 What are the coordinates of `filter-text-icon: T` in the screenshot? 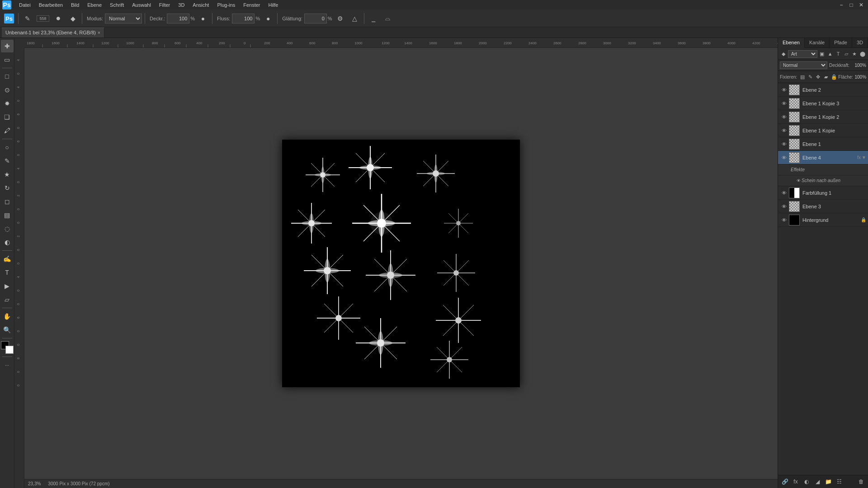 It's located at (838, 54).